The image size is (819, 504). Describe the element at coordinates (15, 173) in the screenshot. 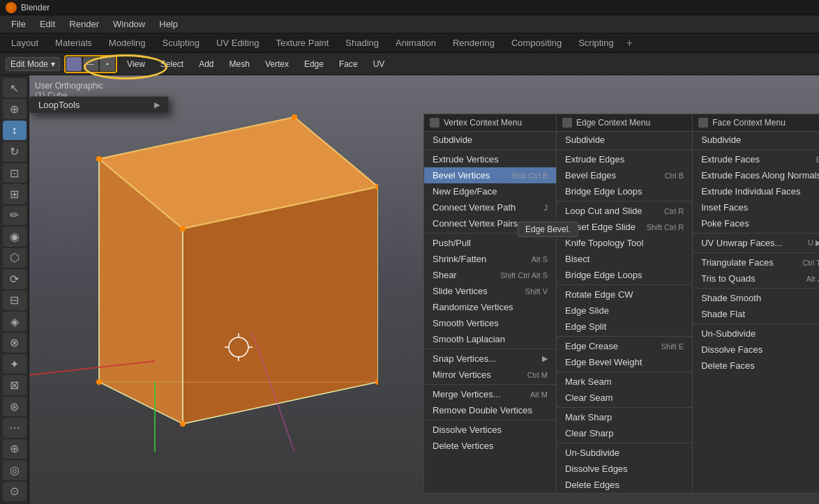

I see `scale-tool: ⊡` at that location.